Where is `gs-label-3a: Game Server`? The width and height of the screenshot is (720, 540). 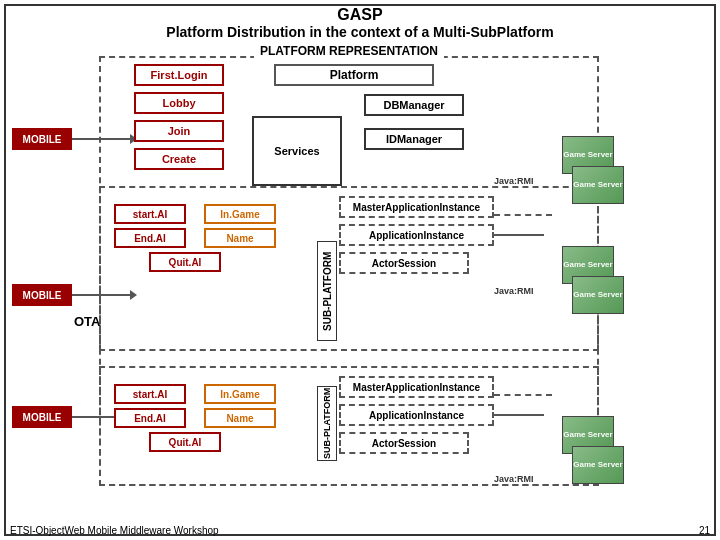
gs-label-3a: Game Server is located at coordinates (588, 435).